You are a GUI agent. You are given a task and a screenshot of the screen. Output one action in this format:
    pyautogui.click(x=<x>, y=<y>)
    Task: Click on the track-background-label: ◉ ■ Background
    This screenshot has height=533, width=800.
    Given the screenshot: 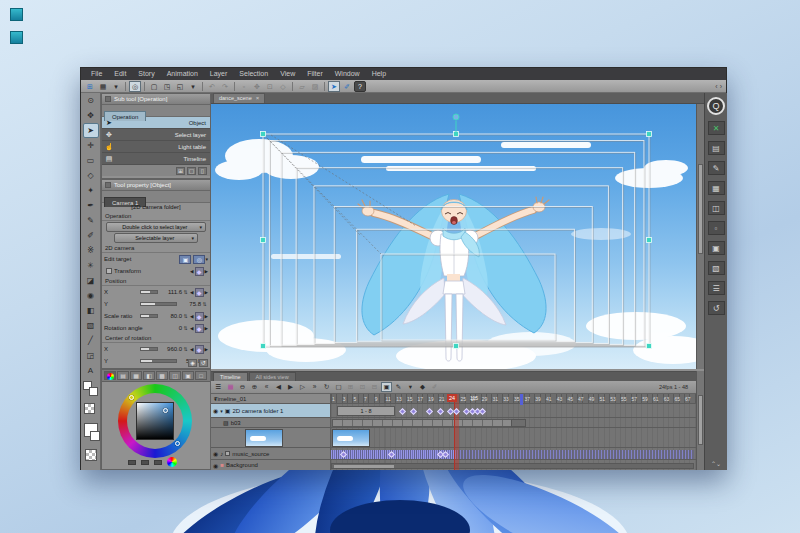 What is the action you would take?
    pyautogui.click(x=271, y=465)
    